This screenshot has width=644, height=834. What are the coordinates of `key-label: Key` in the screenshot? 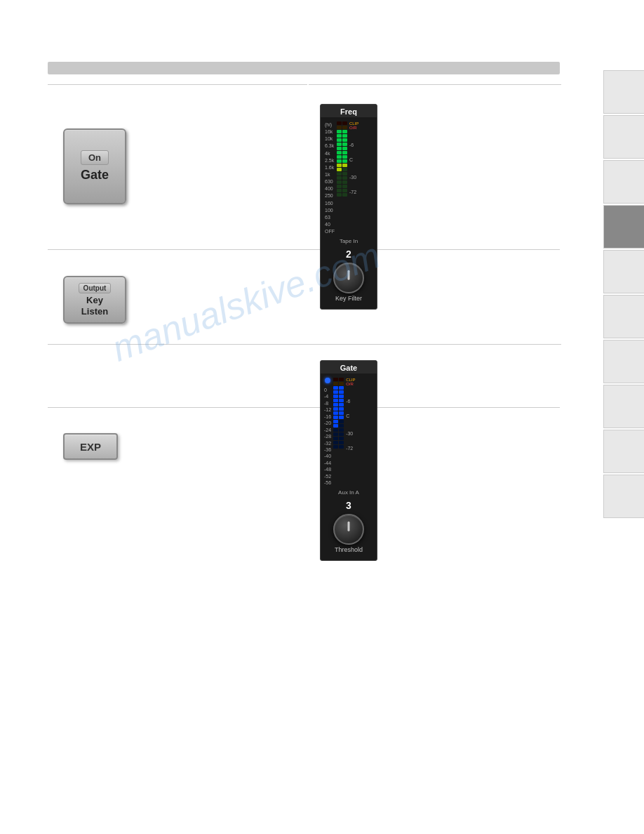 It's located at (95, 300).